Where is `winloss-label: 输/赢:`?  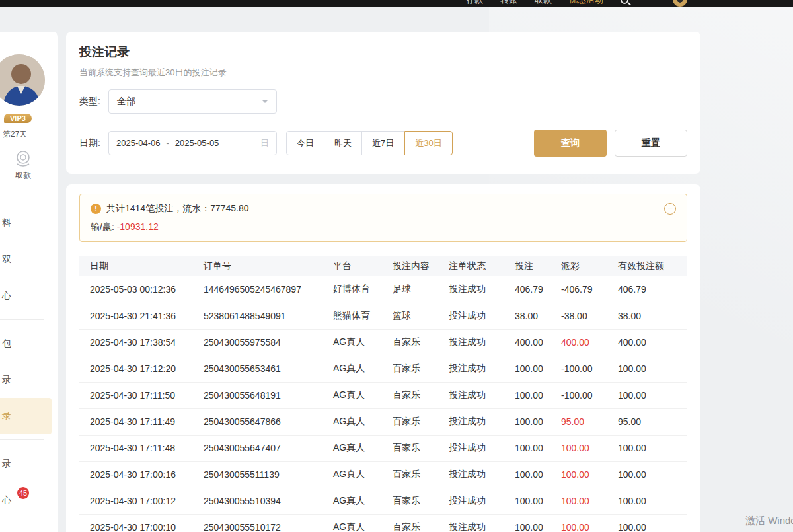
winloss-label: 输/赢: is located at coordinates (102, 227).